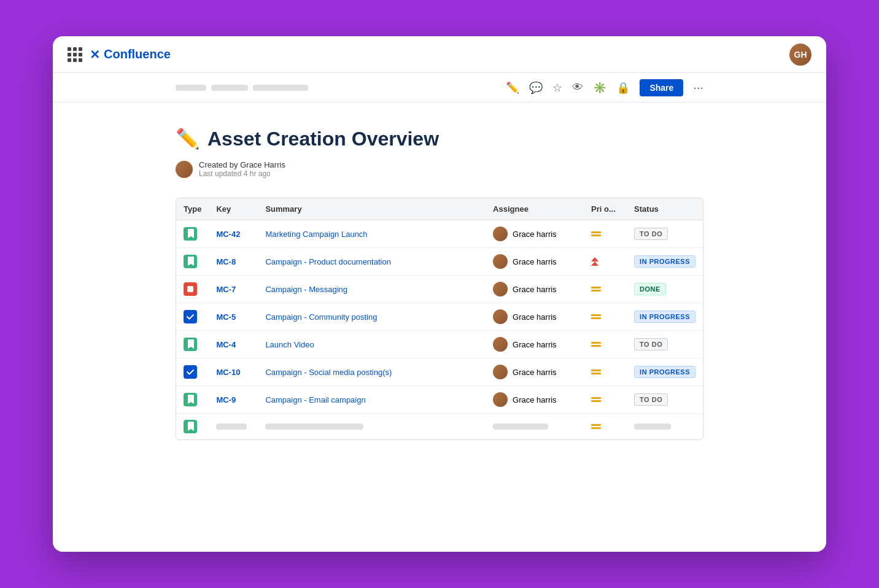 This screenshot has height=588, width=879. Describe the element at coordinates (328, 372) in the screenshot. I see `issue-summary-link: Campaign - Social media posting(s)` at that location.